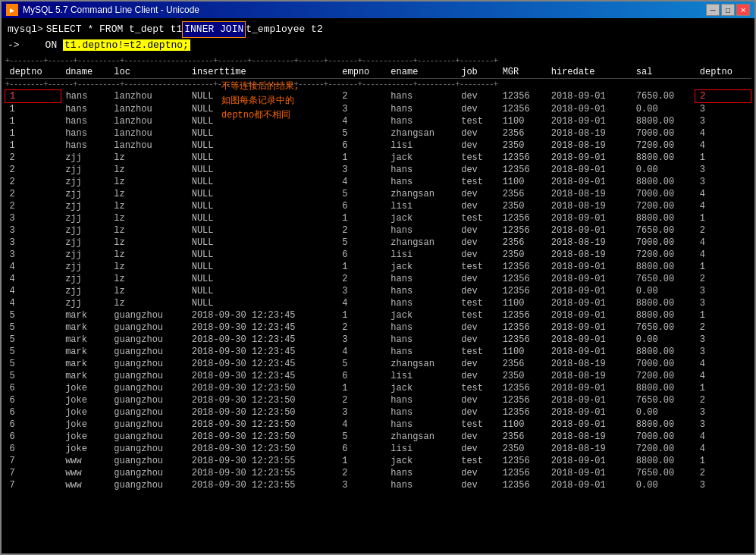 This screenshot has width=756, height=555. Describe the element at coordinates (262, 449) in the screenshot. I see `table-cell: 2018-09-30 12:23:50` at that location.